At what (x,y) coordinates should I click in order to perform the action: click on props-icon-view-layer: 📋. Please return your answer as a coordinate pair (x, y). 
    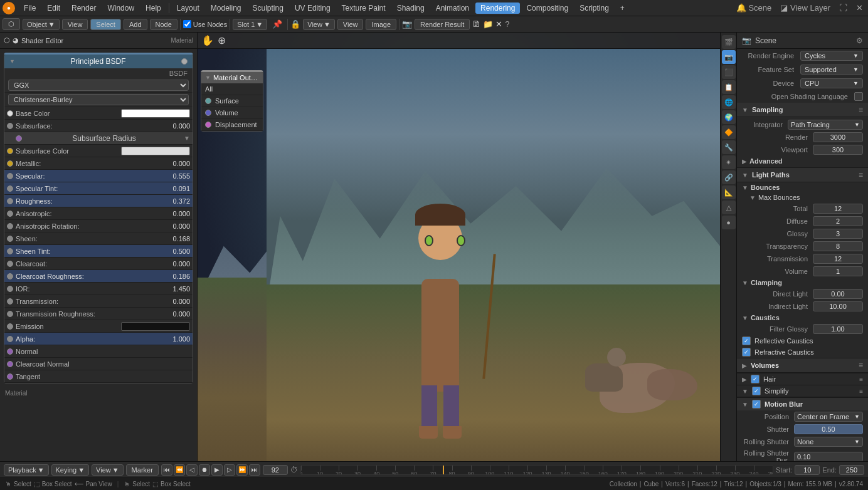
    Looking at the image, I should click on (729, 87).